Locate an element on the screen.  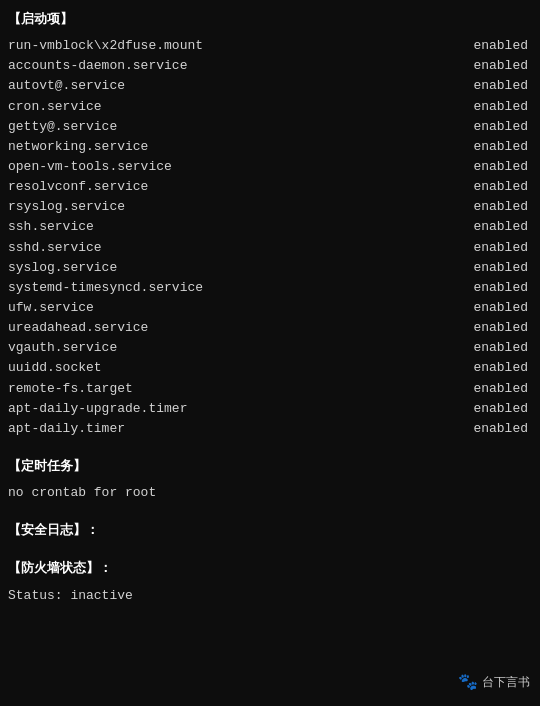
service-name: getty@.service is located at coordinates (62, 127).